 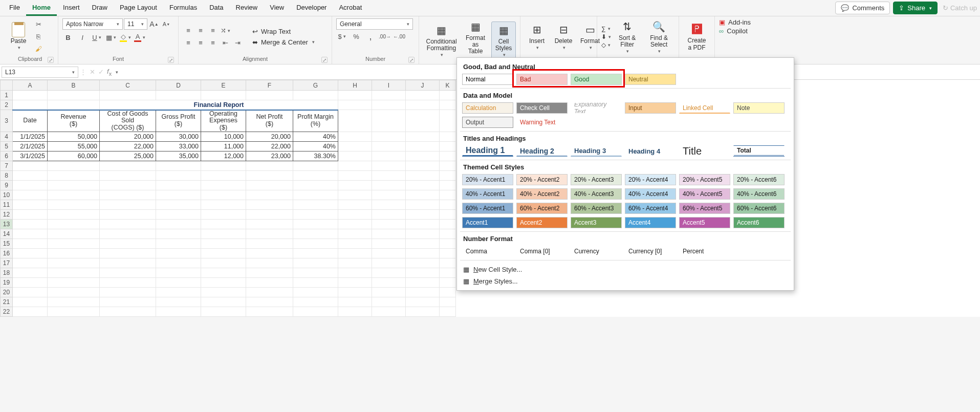 I want to click on style-swatch: 40% - Accent5, so click(x=705, y=194).